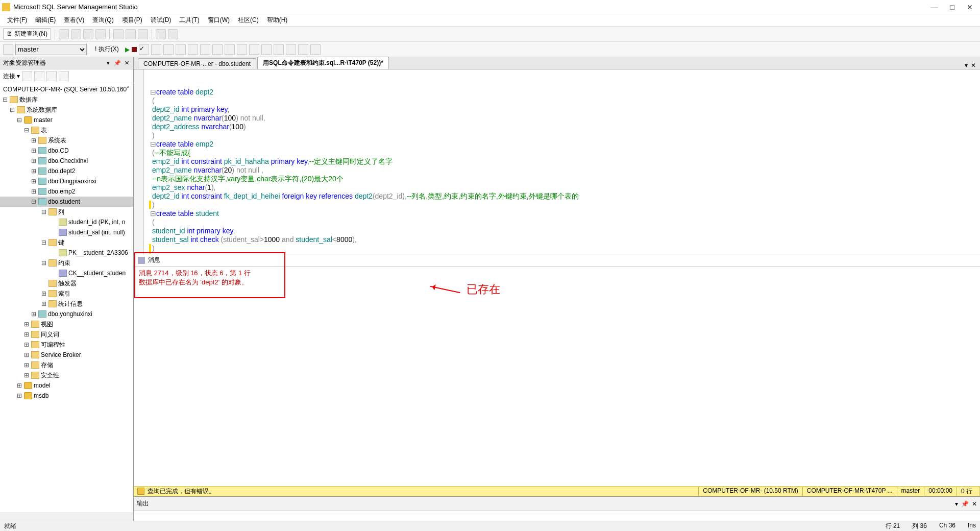 The width and height of the screenshot is (980, 531). What do you see at coordinates (74, 20) in the screenshot?
I see `menu-view: 查看(V)` at bounding box center [74, 20].